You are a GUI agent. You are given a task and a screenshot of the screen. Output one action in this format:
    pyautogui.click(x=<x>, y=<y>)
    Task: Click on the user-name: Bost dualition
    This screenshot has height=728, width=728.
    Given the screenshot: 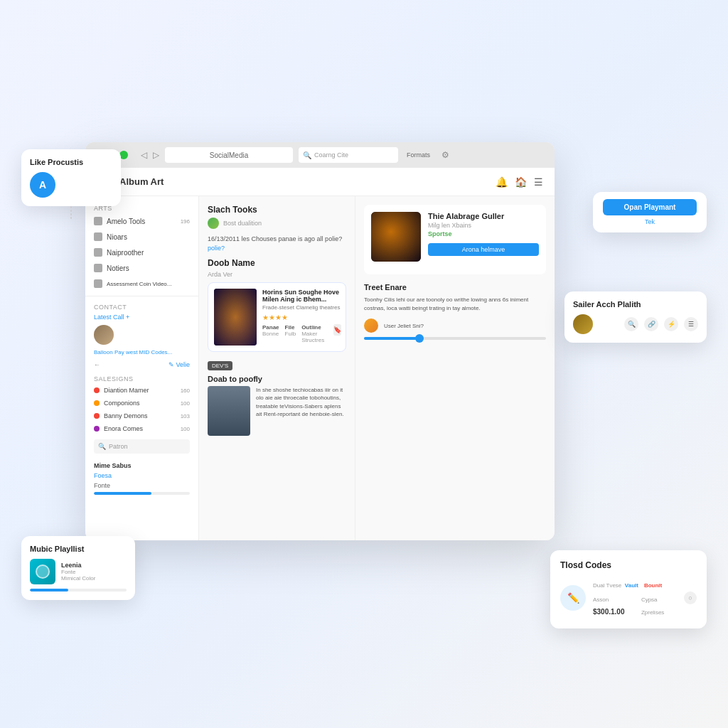 What is the action you would take?
    pyautogui.click(x=242, y=223)
    